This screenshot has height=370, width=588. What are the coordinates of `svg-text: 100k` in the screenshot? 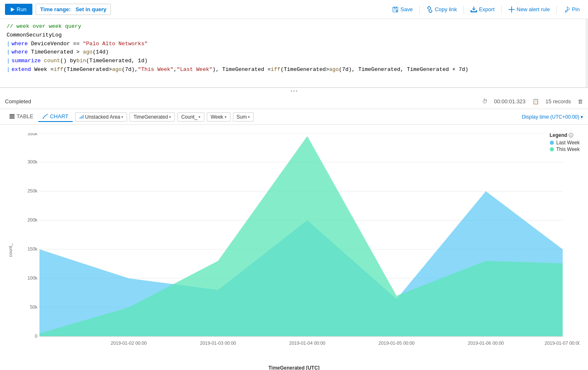 It's located at (32, 278).